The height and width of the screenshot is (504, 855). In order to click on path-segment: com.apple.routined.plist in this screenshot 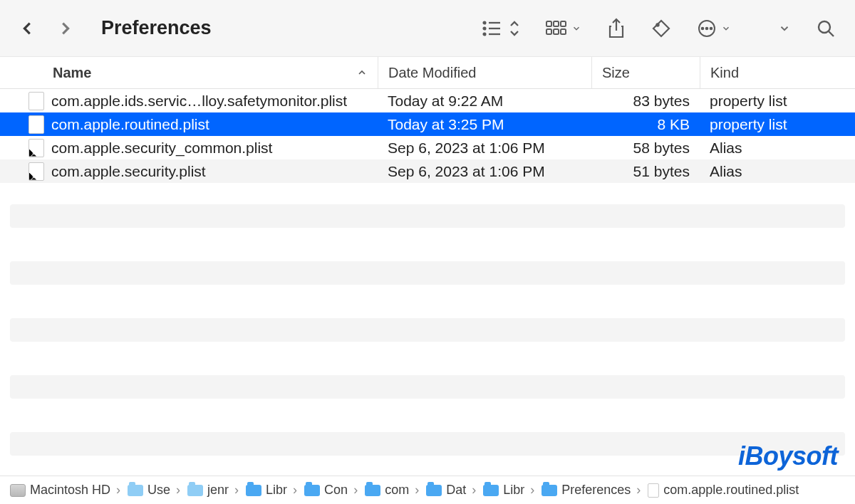, I will do `click(723, 490)`.